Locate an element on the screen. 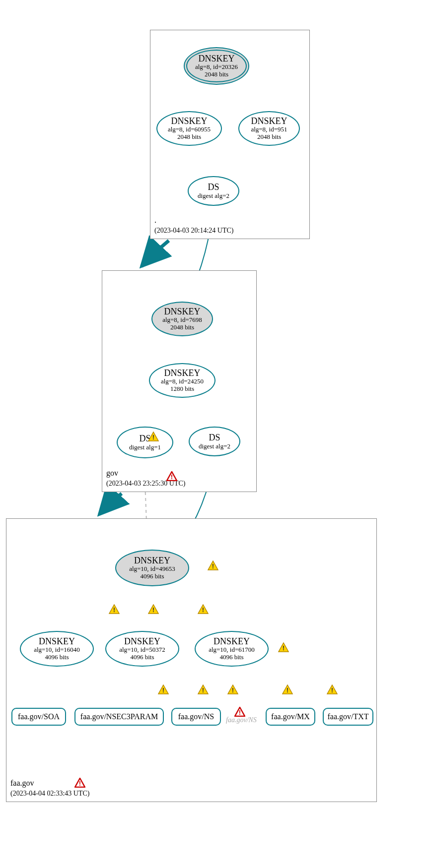  zone-faa-label: faa.gov is located at coordinates (22, 783).